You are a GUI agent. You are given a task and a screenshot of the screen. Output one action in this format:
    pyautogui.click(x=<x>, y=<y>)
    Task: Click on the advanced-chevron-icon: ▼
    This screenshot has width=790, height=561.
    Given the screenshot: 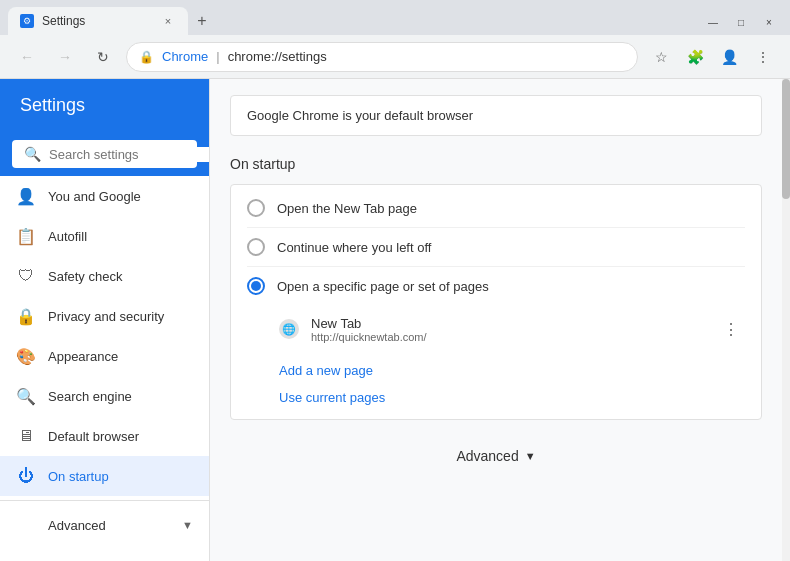 What is the action you would take?
    pyautogui.click(x=188, y=525)
    